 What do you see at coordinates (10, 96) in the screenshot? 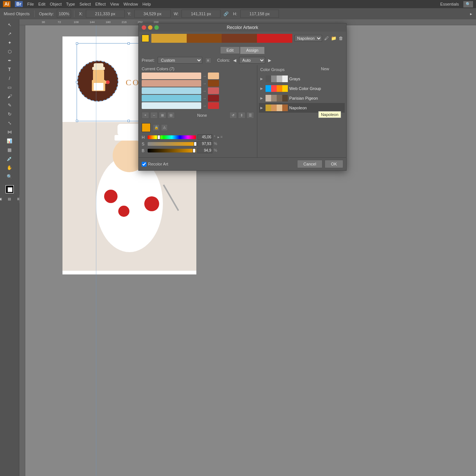
I see `paintbrush-tool: 🖌` at bounding box center [10, 96].